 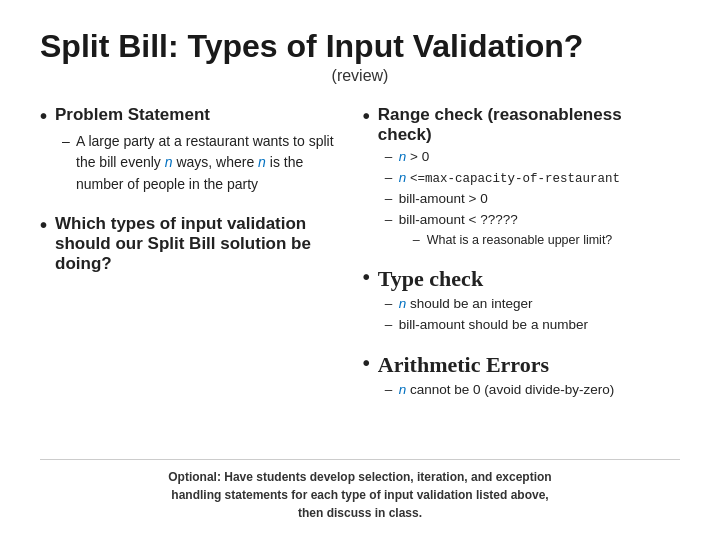 I want to click on arithmetic-bullet: • Arithmetic Errors, so click(x=522, y=365).